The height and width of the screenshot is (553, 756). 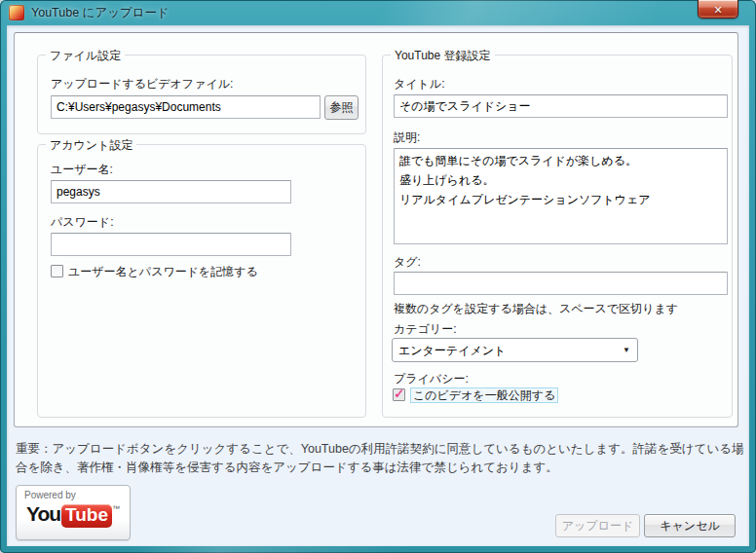 I want to click on tags-label: タグ:, so click(x=407, y=263).